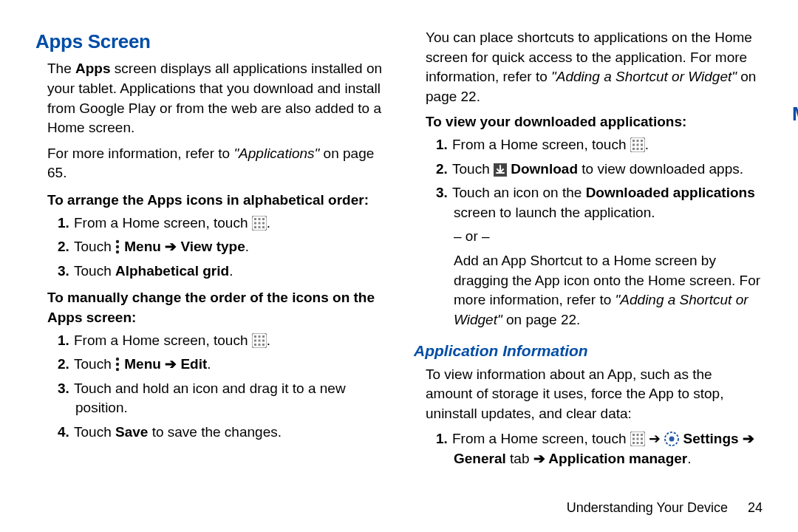 The height and width of the screenshot is (532, 798). Describe the element at coordinates (221, 365) in the screenshot. I see `step: 2.Touch Menu ➔ Edit.` at that location.